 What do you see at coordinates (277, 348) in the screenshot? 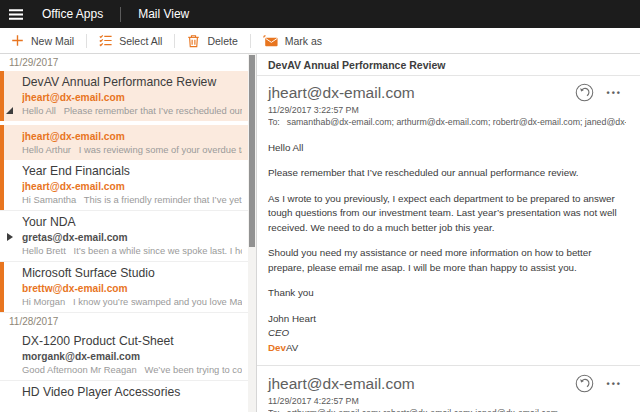
I see `brand-prefix: Dev` at bounding box center [277, 348].